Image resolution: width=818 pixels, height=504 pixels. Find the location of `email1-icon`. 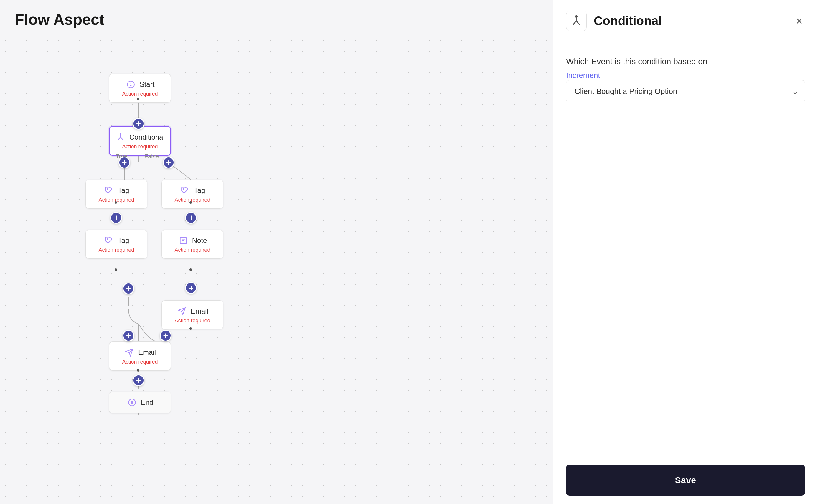

email1-icon is located at coordinates (182, 311).